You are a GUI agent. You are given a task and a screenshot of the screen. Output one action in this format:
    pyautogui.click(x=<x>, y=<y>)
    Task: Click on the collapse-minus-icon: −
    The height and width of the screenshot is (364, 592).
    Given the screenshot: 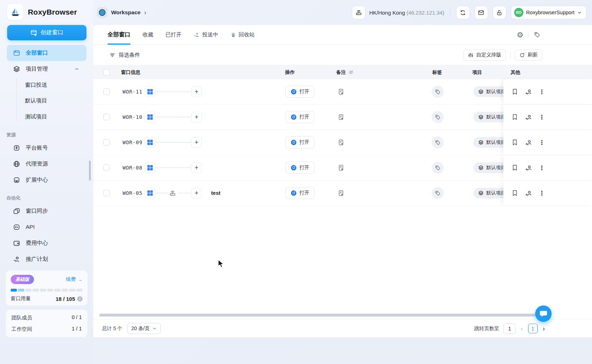 What is the action you would take?
    pyautogui.click(x=77, y=69)
    